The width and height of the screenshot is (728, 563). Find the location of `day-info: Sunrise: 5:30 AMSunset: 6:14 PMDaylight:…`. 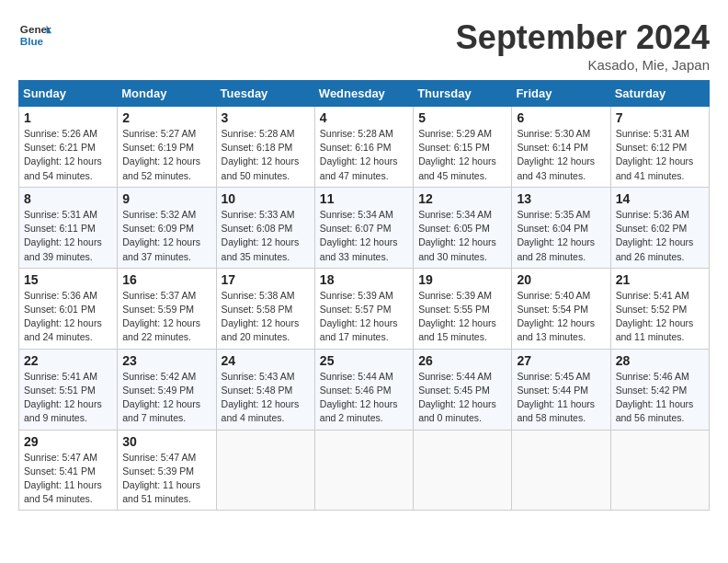

day-info: Sunrise: 5:30 AMSunset: 6:14 PMDaylight:… is located at coordinates (561, 155).